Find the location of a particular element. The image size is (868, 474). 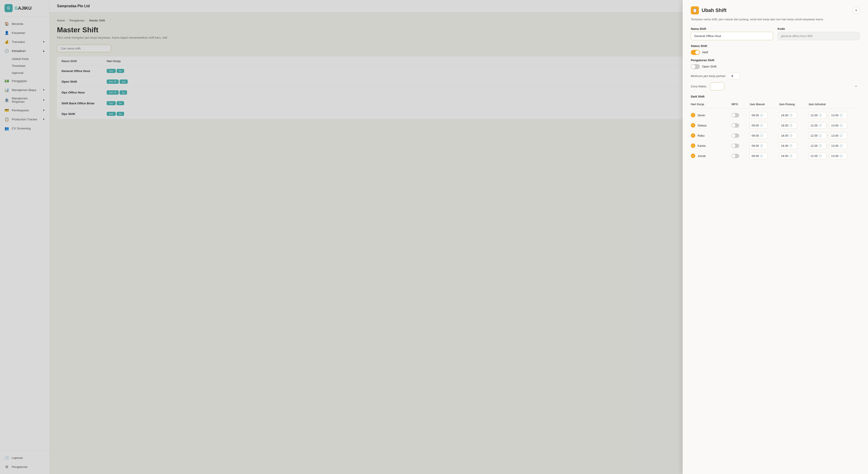

modal-description: Tentukan nama shift, jam masuk dan pulan… is located at coordinates (775, 20).